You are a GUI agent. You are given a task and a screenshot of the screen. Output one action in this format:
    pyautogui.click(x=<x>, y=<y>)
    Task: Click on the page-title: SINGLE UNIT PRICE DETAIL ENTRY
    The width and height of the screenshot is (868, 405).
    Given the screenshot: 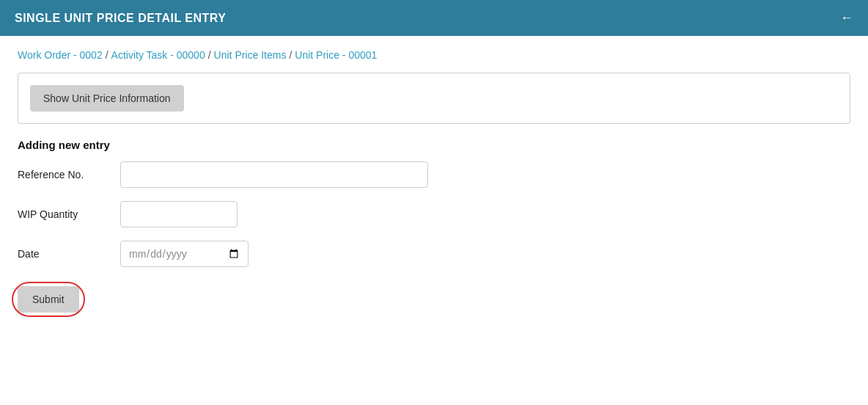 What is the action you would take?
    pyautogui.click(x=120, y=18)
    